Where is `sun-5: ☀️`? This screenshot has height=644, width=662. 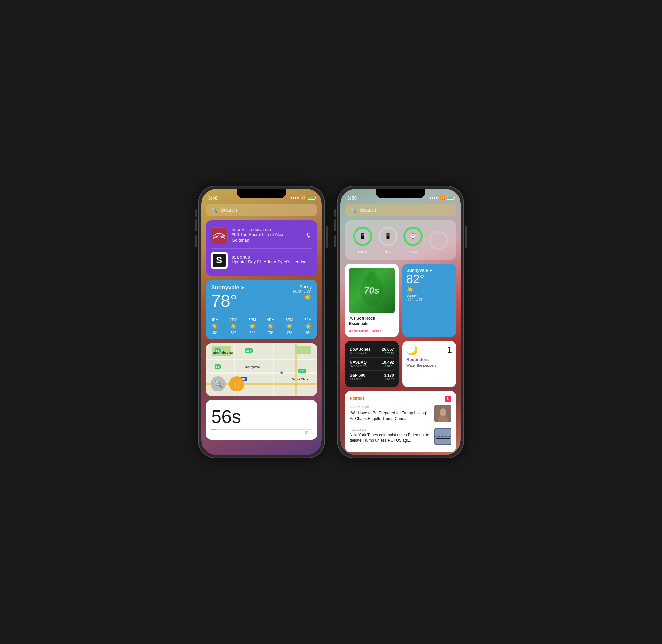 sun-5: ☀️ is located at coordinates (289, 326).